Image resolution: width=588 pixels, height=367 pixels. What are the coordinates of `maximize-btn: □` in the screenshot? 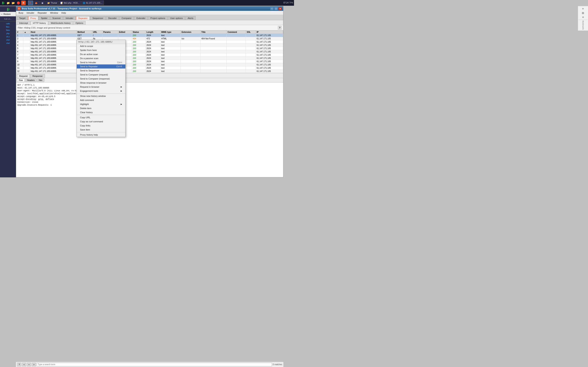 It's located at (276, 9).